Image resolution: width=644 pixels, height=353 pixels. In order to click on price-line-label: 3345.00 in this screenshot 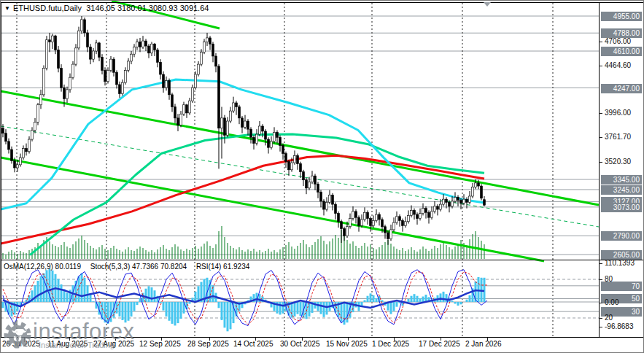, I will do `click(621, 179)`.